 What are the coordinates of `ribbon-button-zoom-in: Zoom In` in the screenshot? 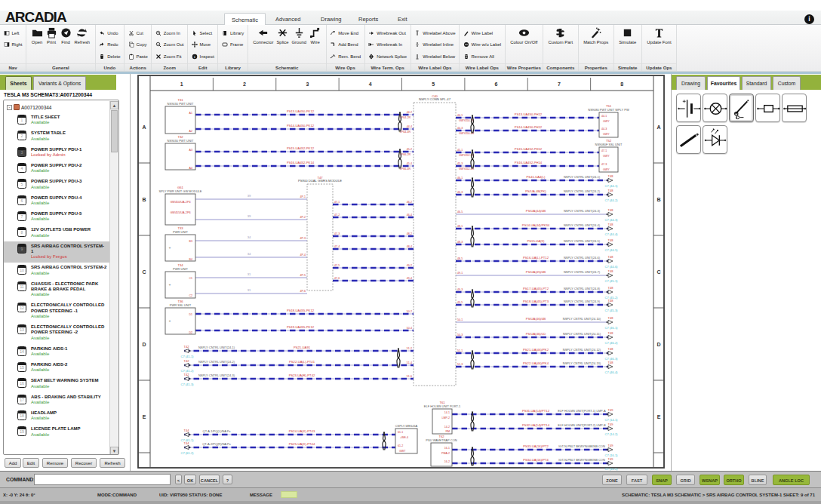 It's located at (168, 33).